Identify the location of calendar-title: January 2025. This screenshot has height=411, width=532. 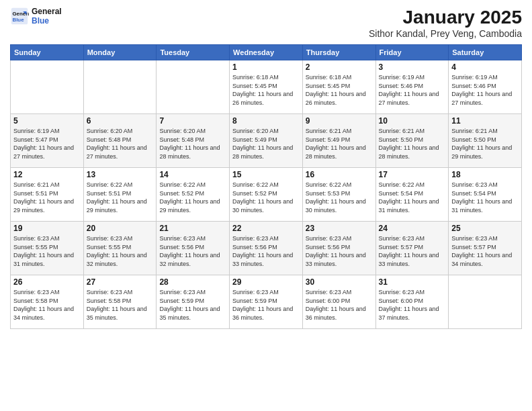
(445, 17).